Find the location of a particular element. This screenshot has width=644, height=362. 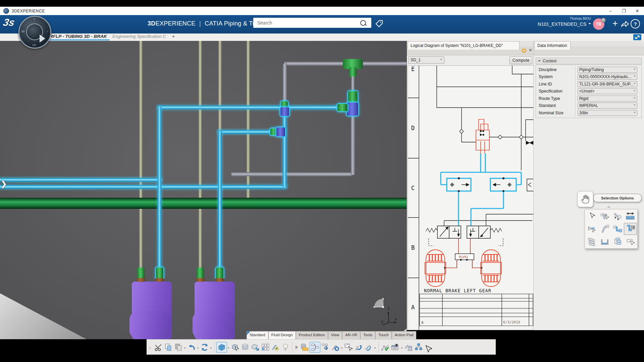

tube-cyan-v3 is located at coordinates (284, 148).